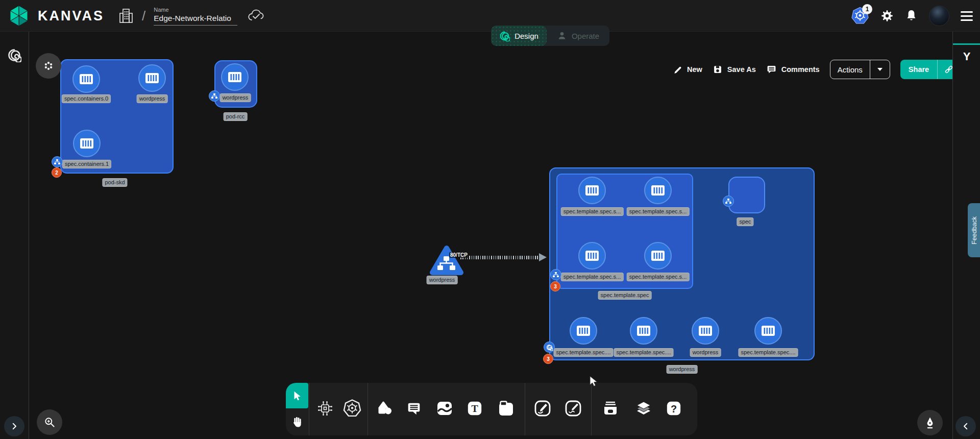  What do you see at coordinates (747, 195) in the screenshot?
I see `node-spec` at bounding box center [747, 195].